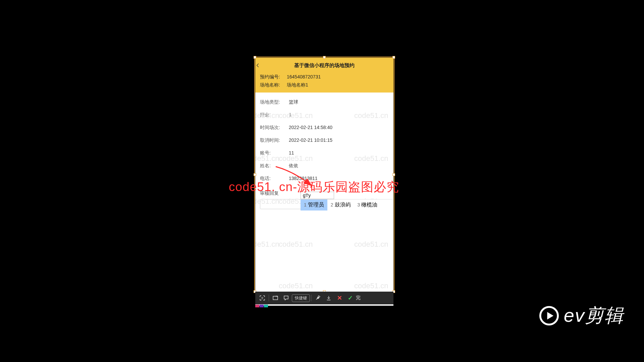 The image size is (644, 362). Describe the element at coordinates (274, 179) in the screenshot. I see `field-label: 电话:` at that location.